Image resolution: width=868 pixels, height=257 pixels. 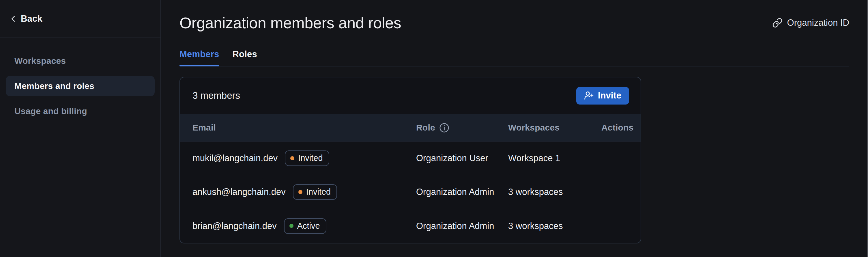 What do you see at coordinates (555, 159) in the screenshot?
I see `member-workspaces: Workspace 1` at bounding box center [555, 159].